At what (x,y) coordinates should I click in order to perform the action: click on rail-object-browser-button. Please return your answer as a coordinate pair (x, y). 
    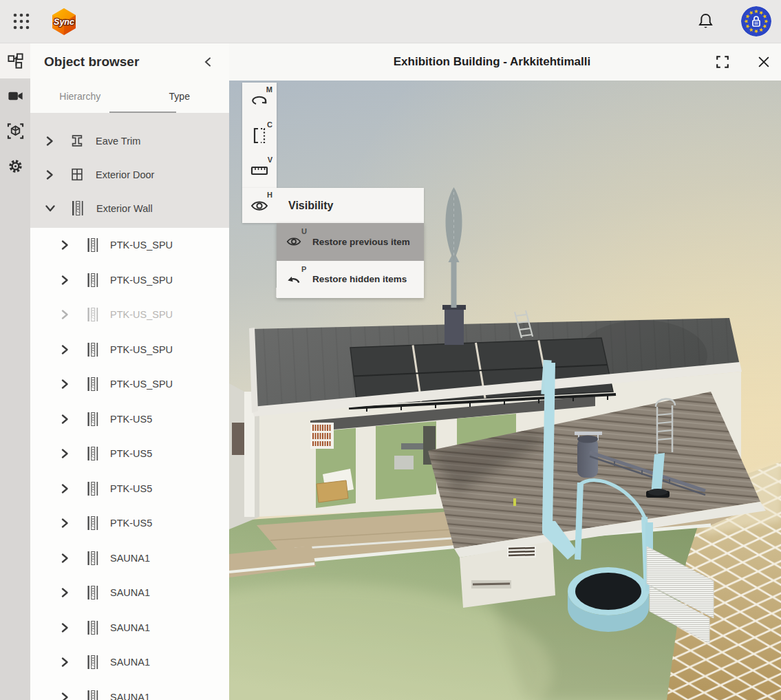
    Looking at the image, I should click on (15, 61).